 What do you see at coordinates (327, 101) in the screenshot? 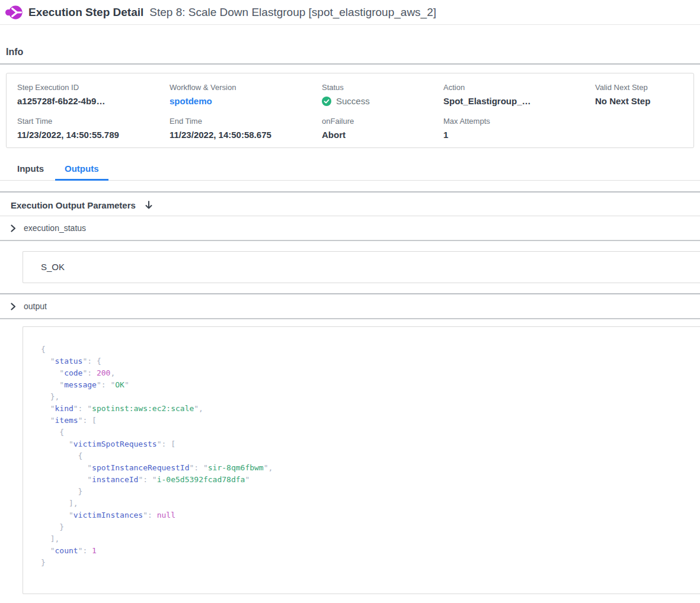
I see `success-check-icon` at bounding box center [327, 101].